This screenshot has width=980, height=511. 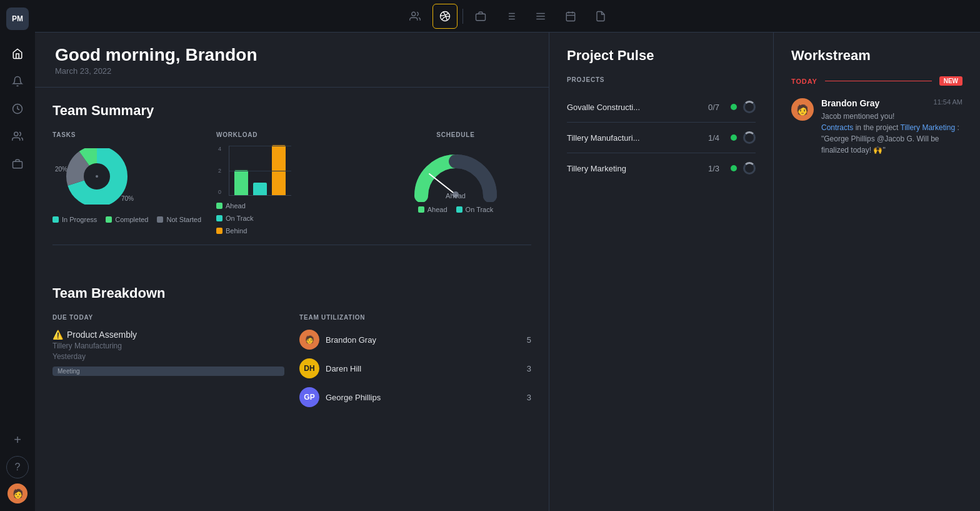 I want to click on ws-link-tillery: Tillery Marketing, so click(x=928, y=128).